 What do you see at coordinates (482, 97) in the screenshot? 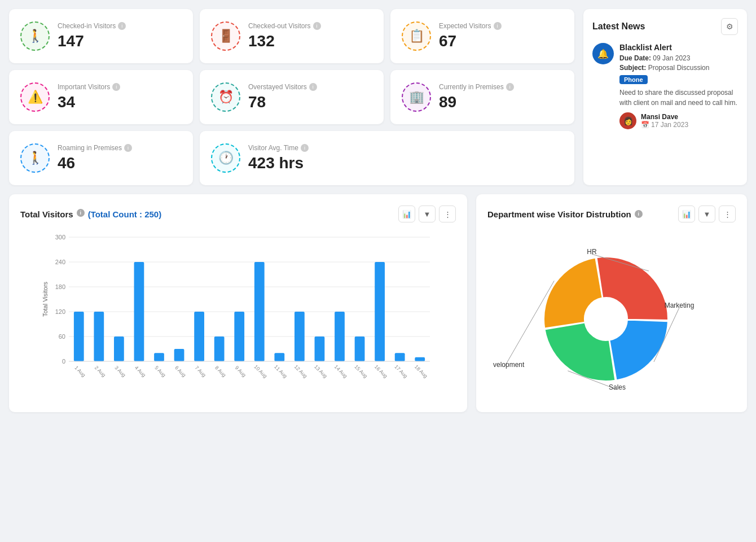
I see `stat-card-currently: 🏢 Currently in Premises i 89` at bounding box center [482, 97].